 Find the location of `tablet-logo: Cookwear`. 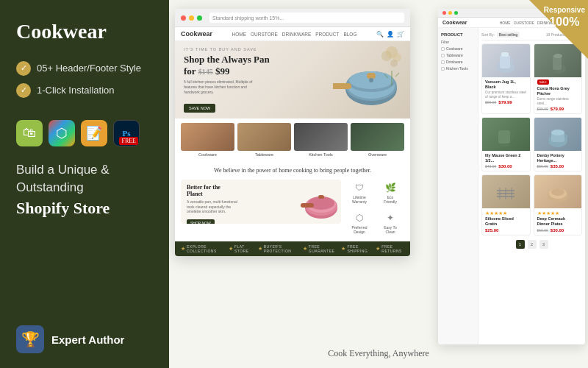

tablet-logo: Cookwear is located at coordinates (470, 22).